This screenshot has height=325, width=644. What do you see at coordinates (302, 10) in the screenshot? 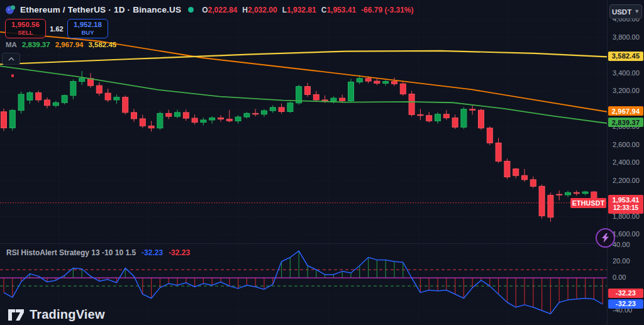
I see `low-value: 1,932.81` at bounding box center [302, 10].